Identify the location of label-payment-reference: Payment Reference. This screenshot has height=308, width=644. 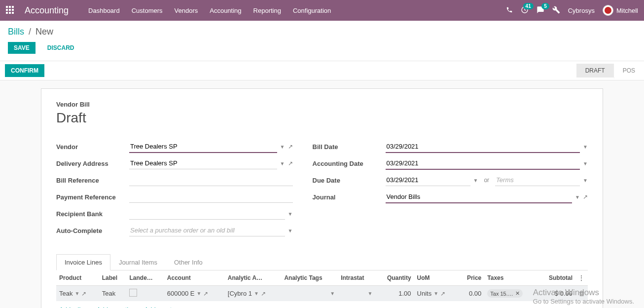
(93, 197).